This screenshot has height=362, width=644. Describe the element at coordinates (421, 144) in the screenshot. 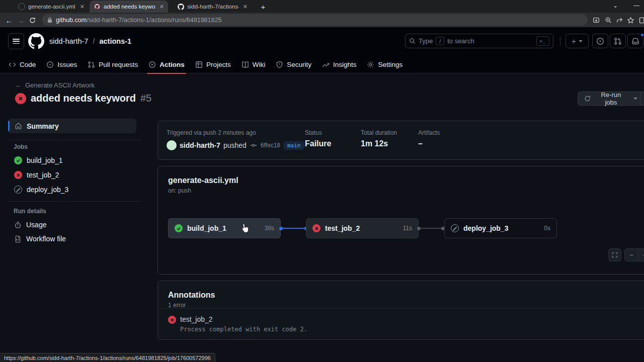

I see `artifacts-value: –` at that location.